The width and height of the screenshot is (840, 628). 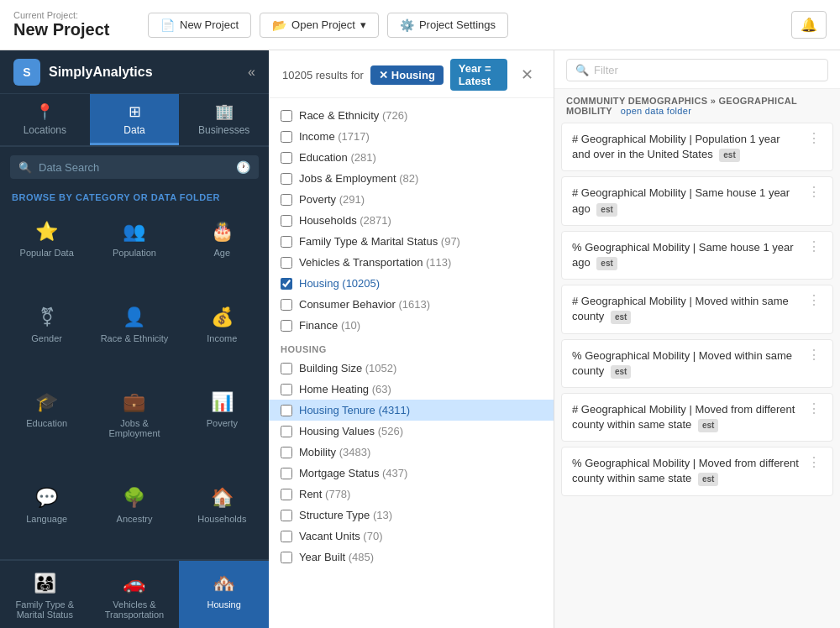 I want to click on sidebar-item-housing: 🏘️ Housing, so click(x=223, y=594).